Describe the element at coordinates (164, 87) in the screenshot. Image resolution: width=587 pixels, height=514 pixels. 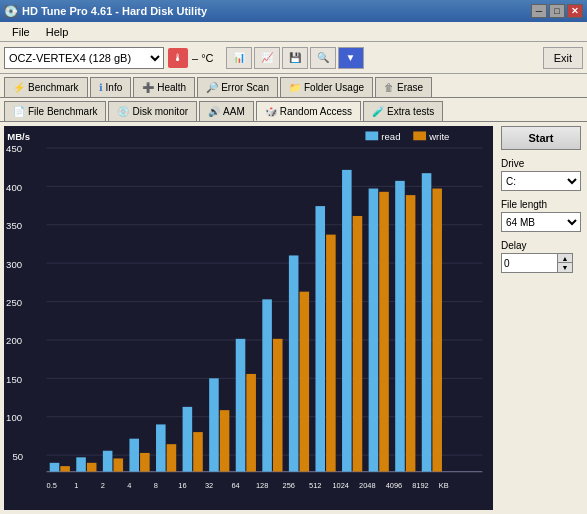
I see `tab-health: ➕ Health` at that location.